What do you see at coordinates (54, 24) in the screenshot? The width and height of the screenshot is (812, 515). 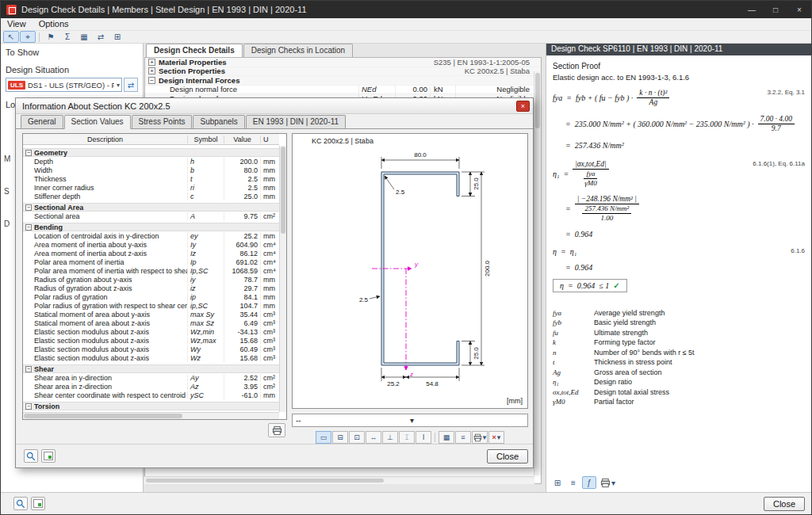 I see `menu-item: Options` at bounding box center [54, 24].